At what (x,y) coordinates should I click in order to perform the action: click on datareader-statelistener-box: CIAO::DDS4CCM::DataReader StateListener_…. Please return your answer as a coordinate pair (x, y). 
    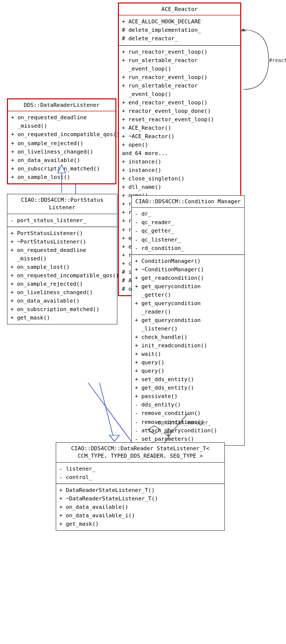
    Looking at the image, I should click on (140, 486).